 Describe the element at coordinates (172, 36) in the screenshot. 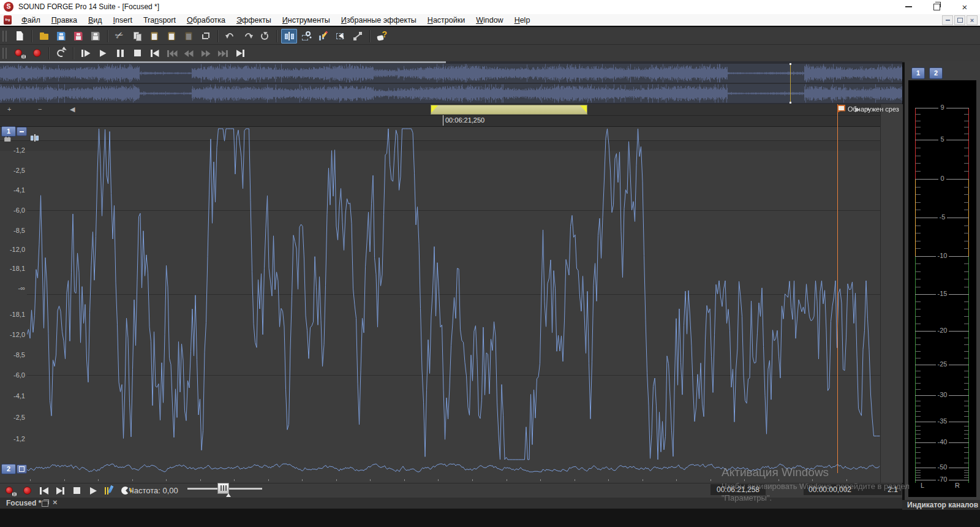

I see `paste-special-button` at that location.